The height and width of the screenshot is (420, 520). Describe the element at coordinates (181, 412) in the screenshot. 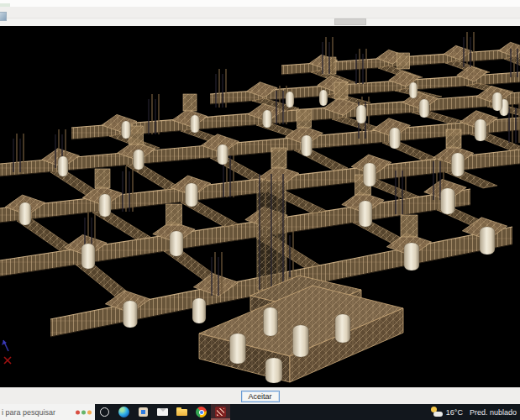

I see `file-explorer-icon` at that location.